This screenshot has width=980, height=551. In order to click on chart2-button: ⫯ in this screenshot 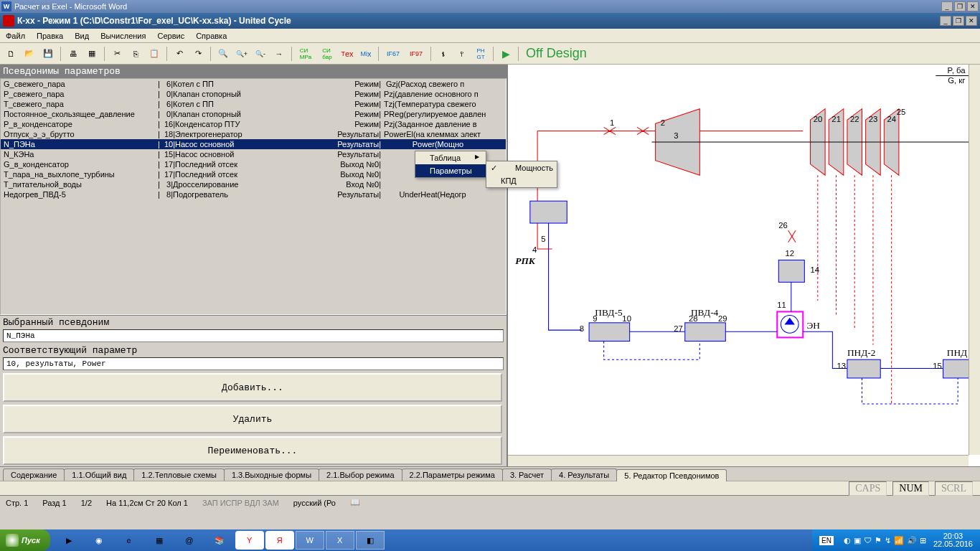, I will do `click(462, 54)`.